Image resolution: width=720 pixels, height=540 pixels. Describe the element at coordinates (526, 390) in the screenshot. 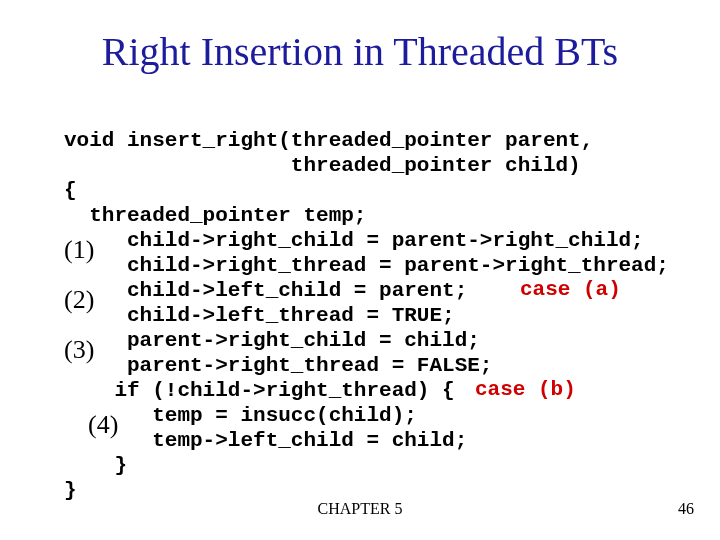

I see `case-b-label: case (b)` at that location.